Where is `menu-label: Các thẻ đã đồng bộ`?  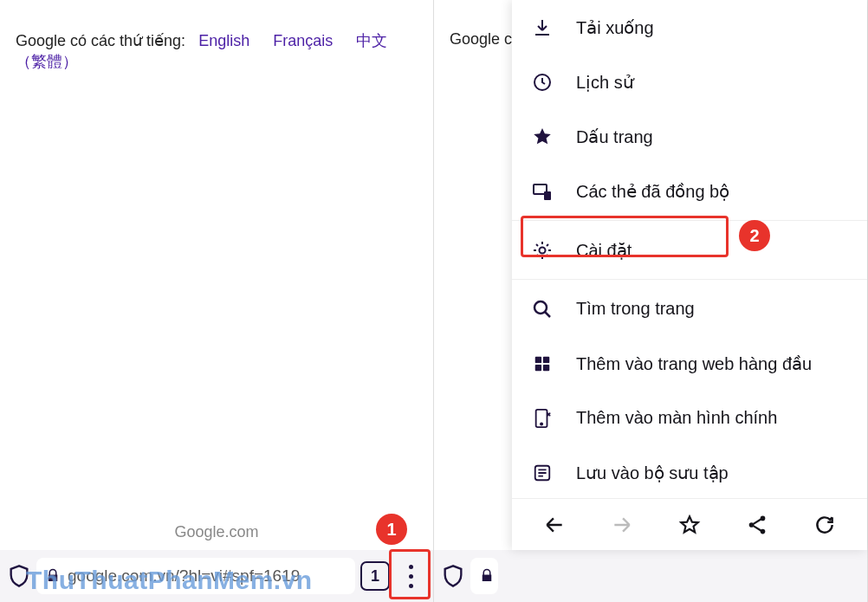 menu-label: Các thẻ đã đồng bộ is located at coordinates (712, 191).